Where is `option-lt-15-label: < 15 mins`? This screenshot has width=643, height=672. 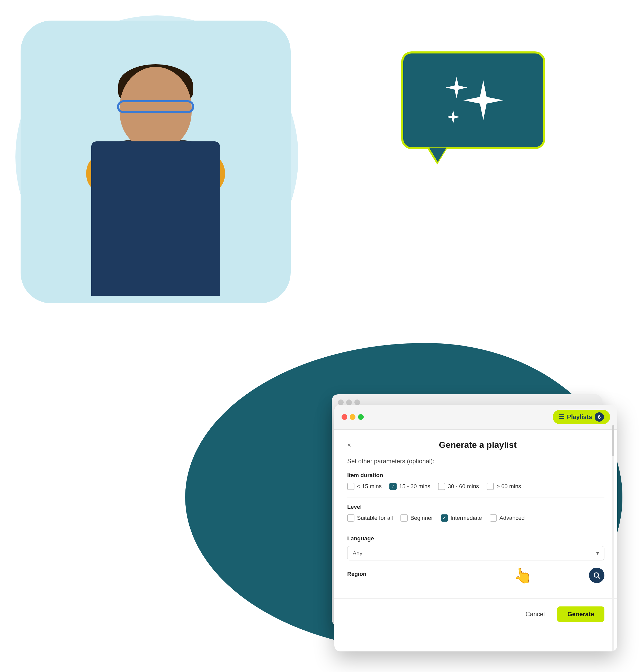 option-lt-15-label: < 15 mins is located at coordinates (369, 486).